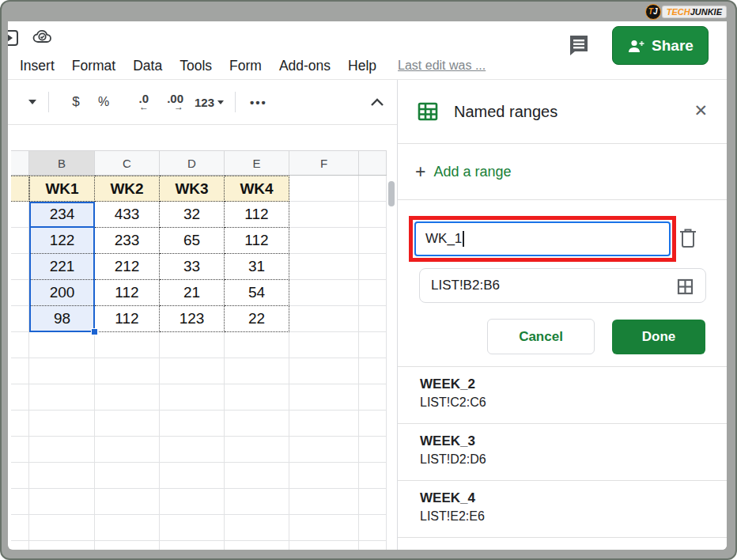 The width and height of the screenshot is (737, 560). Describe the element at coordinates (192, 267) in the screenshot. I see `cell: 33` at that location.